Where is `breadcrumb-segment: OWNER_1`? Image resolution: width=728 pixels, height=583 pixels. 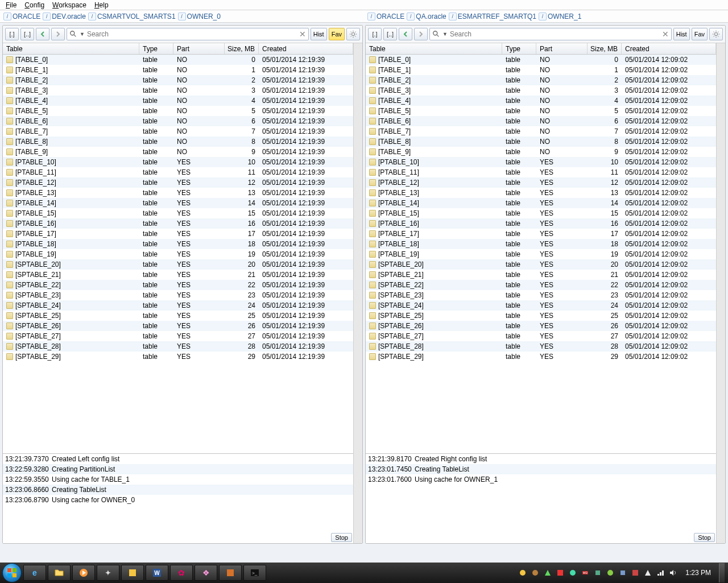 breadcrumb-segment: OWNER_1 is located at coordinates (564, 16).